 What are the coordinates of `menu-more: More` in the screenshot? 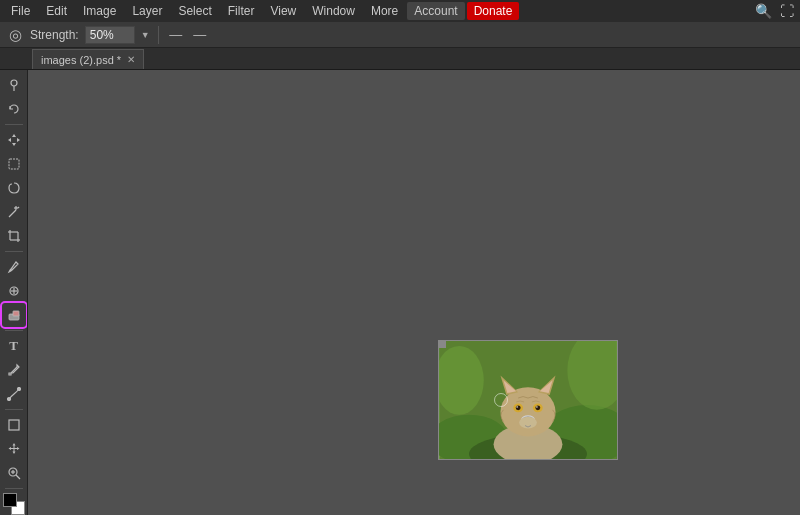 It's located at (384, 11).